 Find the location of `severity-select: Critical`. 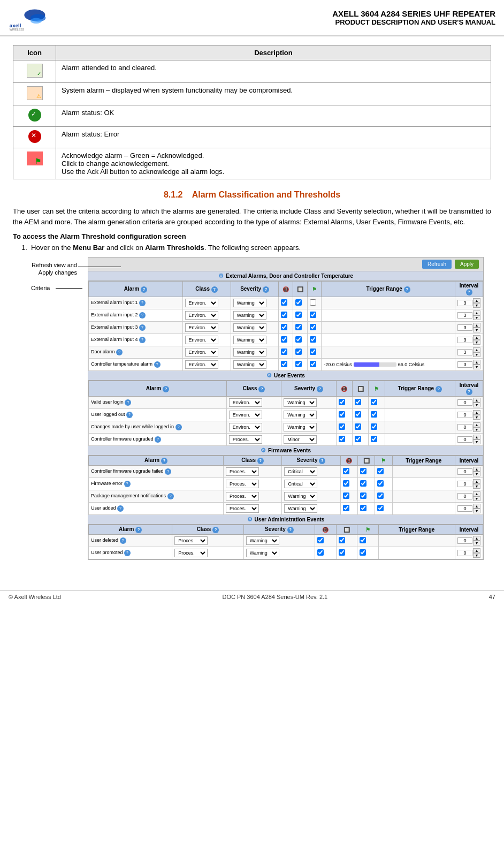

severity-select: Critical is located at coordinates (301, 484).